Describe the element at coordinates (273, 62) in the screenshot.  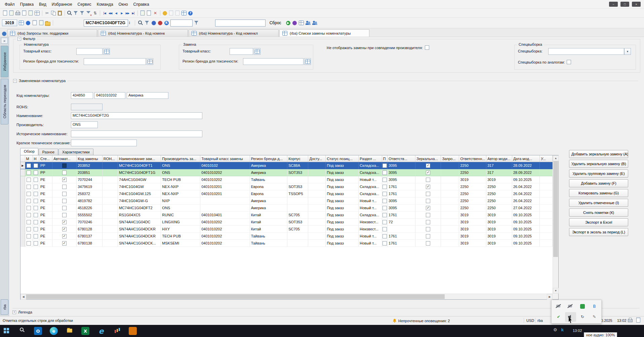
I see `brand-region-input` at that location.